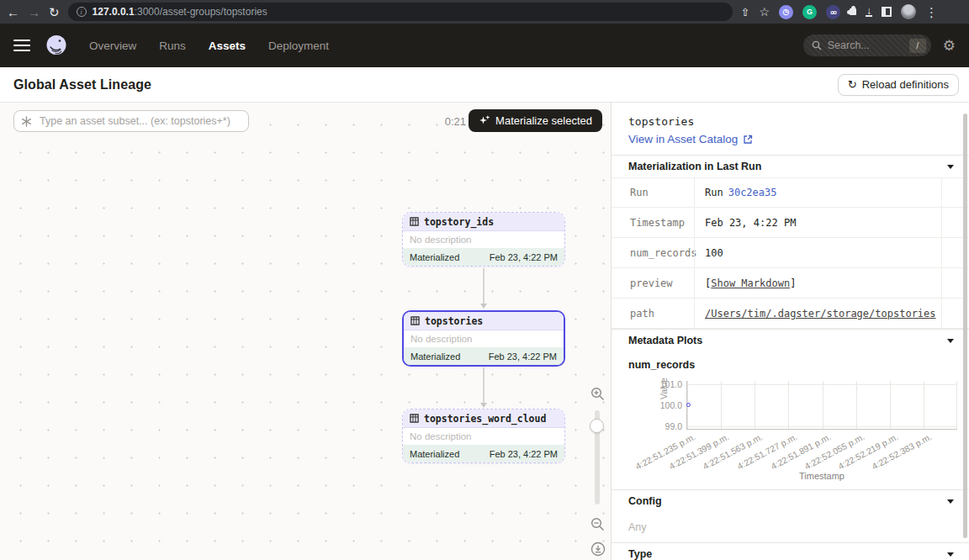 Image resolution: width=969 pixels, height=560 pixels. What do you see at coordinates (597, 457) in the screenshot?
I see `zoom-slider` at bounding box center [597, 457].